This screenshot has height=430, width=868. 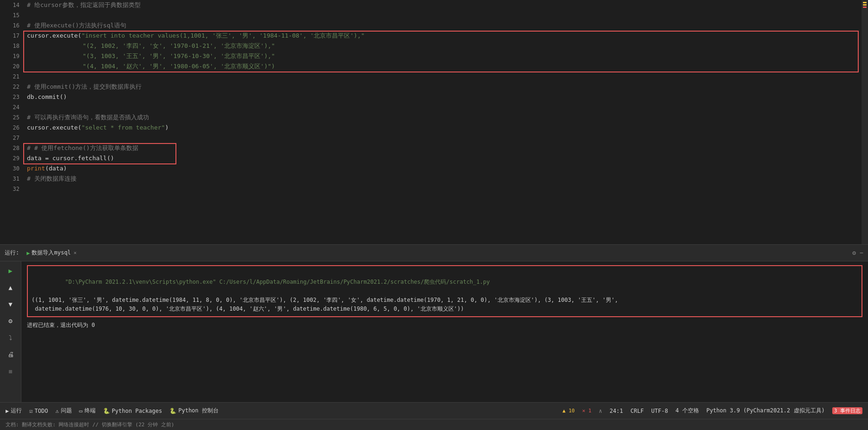 What do you see at coordinates (57, 411) in the screenshot?
I see `problems-icon: ⚠` at bounding box center [57, 411].